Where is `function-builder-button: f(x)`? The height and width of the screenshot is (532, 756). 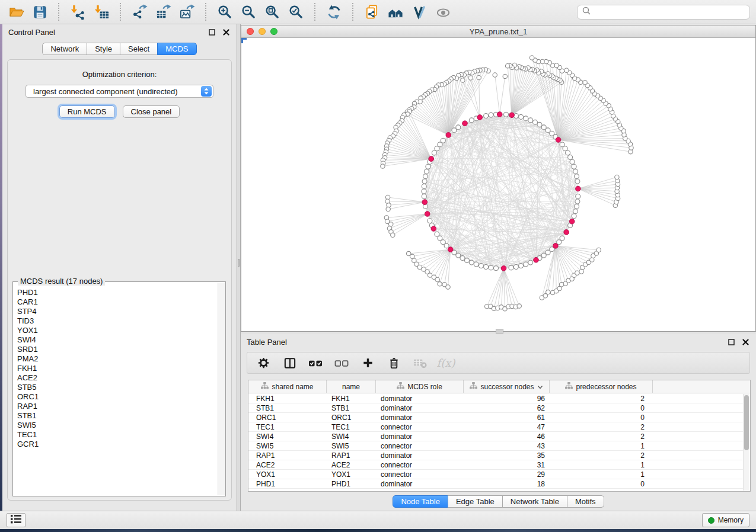
function-builder-button: f(x) is located at coordinates (446, 363).